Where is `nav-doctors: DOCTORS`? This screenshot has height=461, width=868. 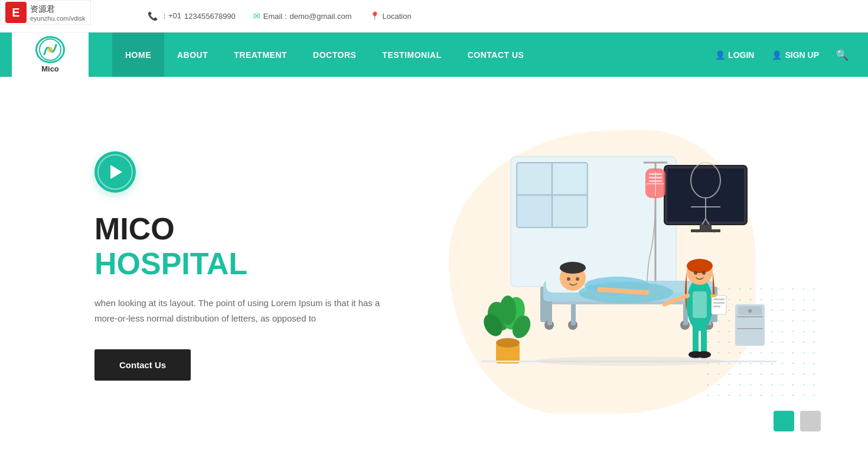 nav-doctors: DOCTORS is located at coordinates (334, 54).